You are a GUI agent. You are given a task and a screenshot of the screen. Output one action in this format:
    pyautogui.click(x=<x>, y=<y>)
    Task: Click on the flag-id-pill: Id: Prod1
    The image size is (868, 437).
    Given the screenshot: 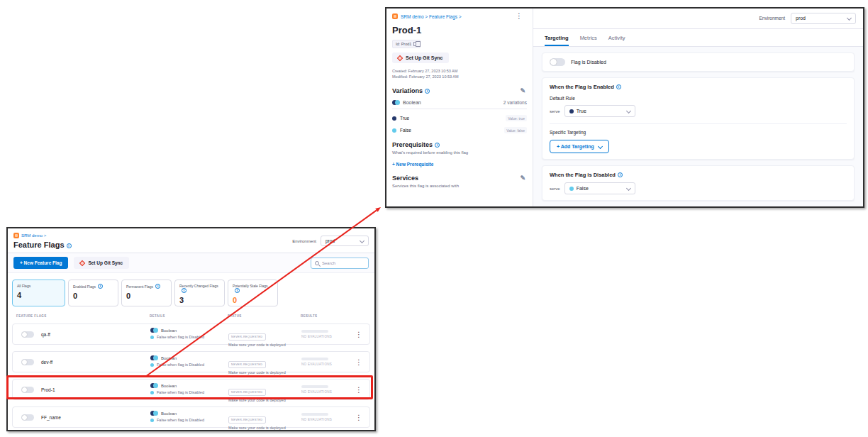 What is the action you would take?
    pyautogui.click(x=406, y=44)
    